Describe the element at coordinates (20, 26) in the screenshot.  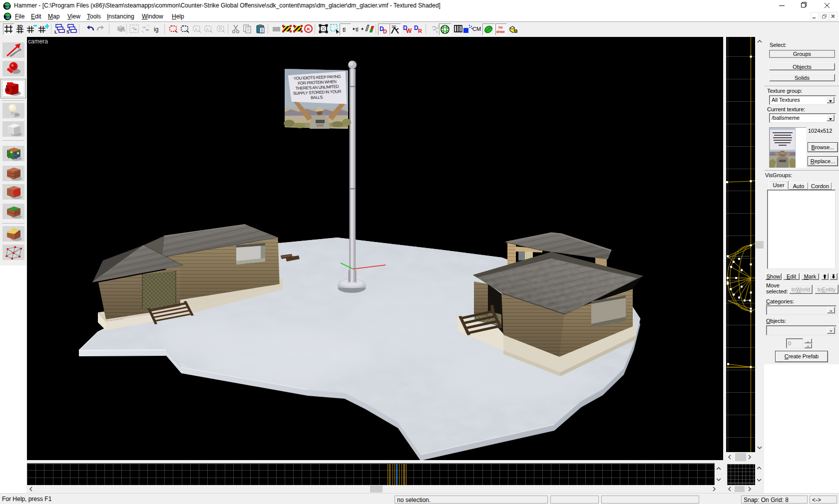
I see `svg-text: 3D` at that location.